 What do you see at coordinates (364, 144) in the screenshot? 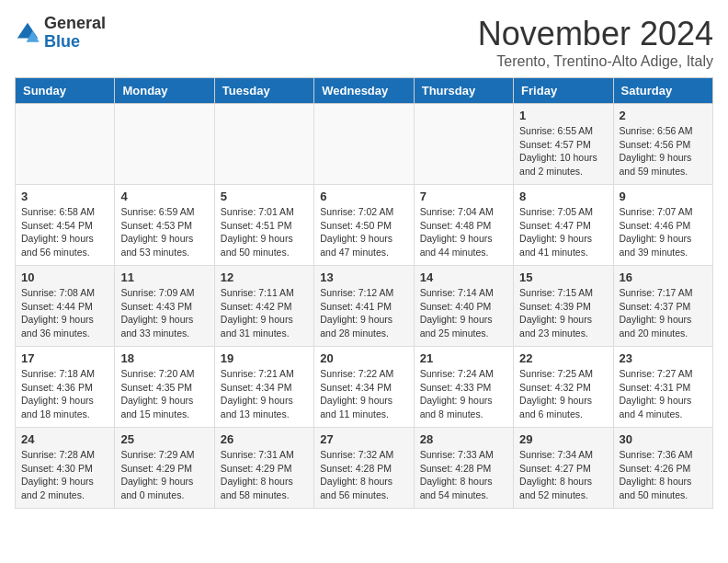
I see `calendar-week-1: 1Sunrise: 6:55 AM Sunset: 4:57 PM Daylig…` at bounding box center [364, 144].